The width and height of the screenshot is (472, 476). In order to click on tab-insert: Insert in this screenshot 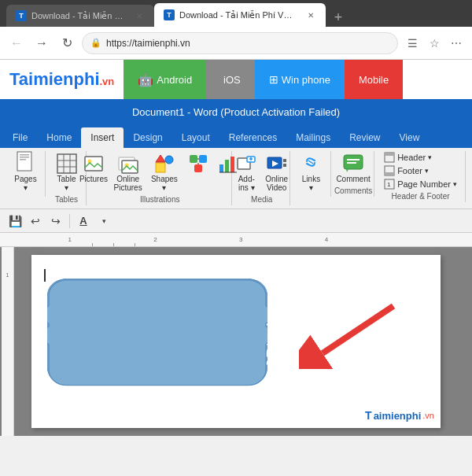, I will do `click(102, 138)`.